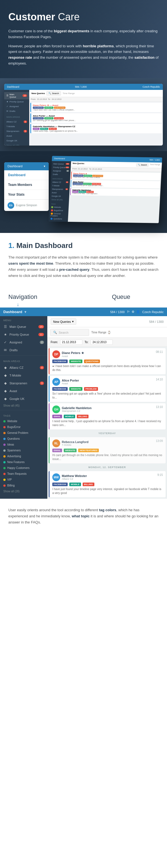 Image resolution: width=167 pixels, height=868 pixels. I want to click on preview-sidebar-priority: ★Priority Queue, so click(17, 102).